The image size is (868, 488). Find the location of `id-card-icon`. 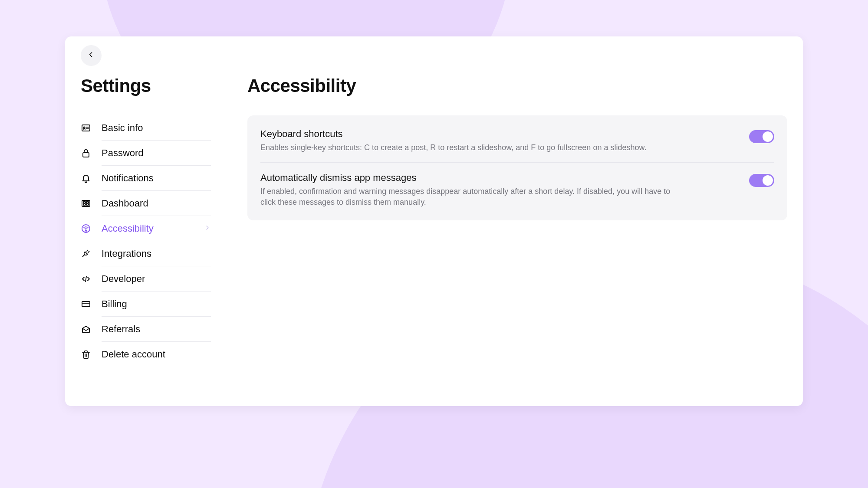

id-card-icon is located at coordinates (86, 128).